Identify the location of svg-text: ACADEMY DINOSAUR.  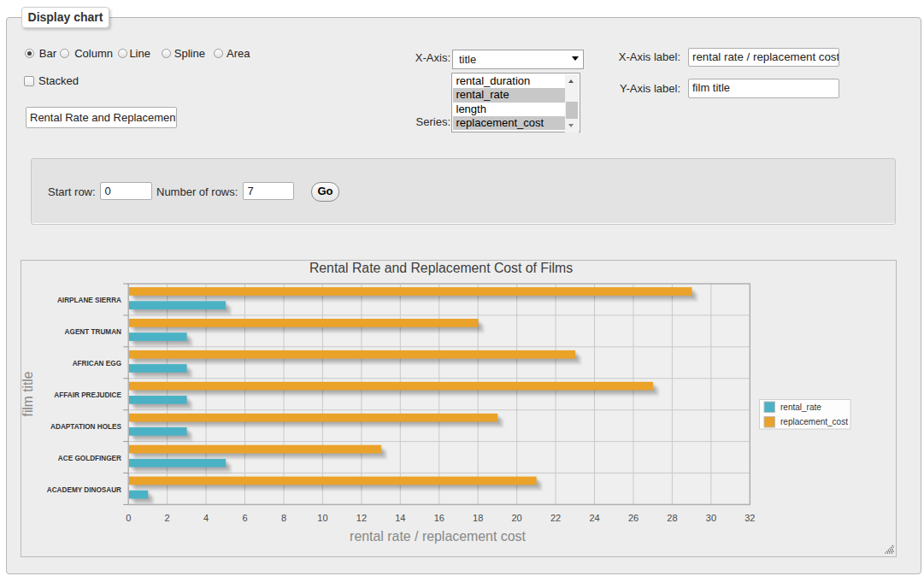
(84, 491).